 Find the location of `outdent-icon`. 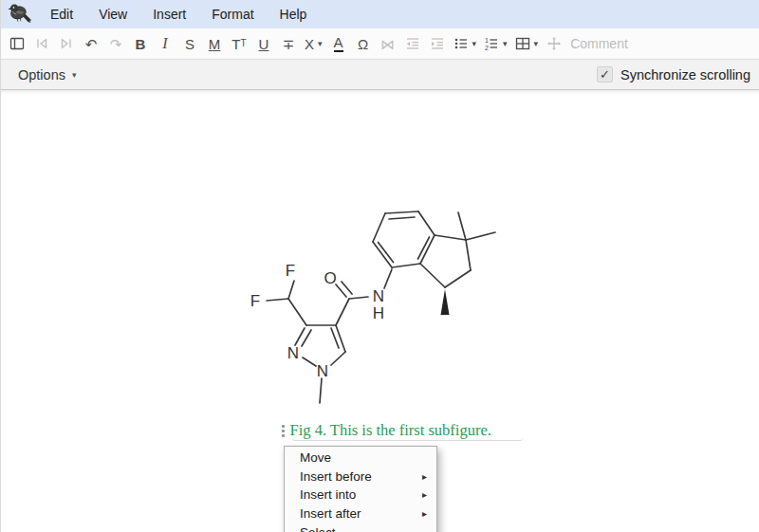

outdent-icon is located at coordinates (413, 44).